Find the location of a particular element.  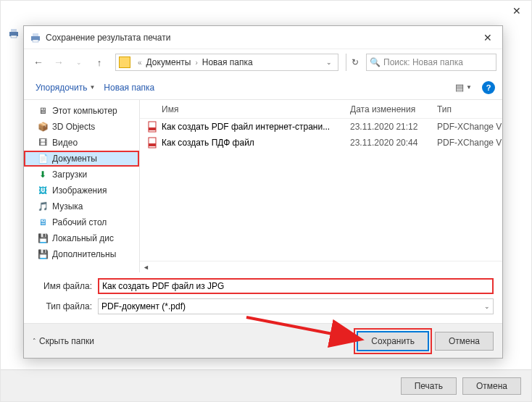

tree-documents: 📄Документы is located at coordinates (81, 159).